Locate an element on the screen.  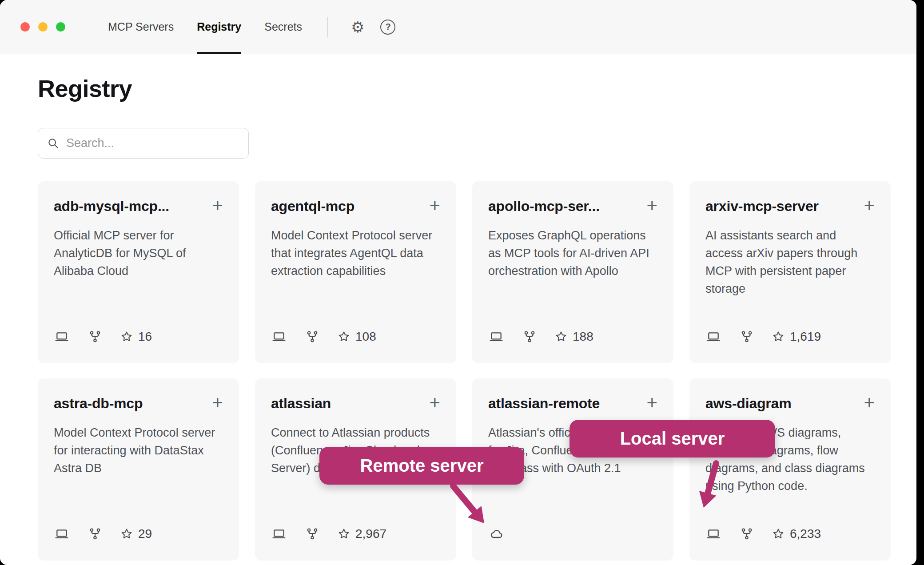
server-card: aws-diagram + Generate AWS diagrams, seq… is located at coordinates (790, 470).